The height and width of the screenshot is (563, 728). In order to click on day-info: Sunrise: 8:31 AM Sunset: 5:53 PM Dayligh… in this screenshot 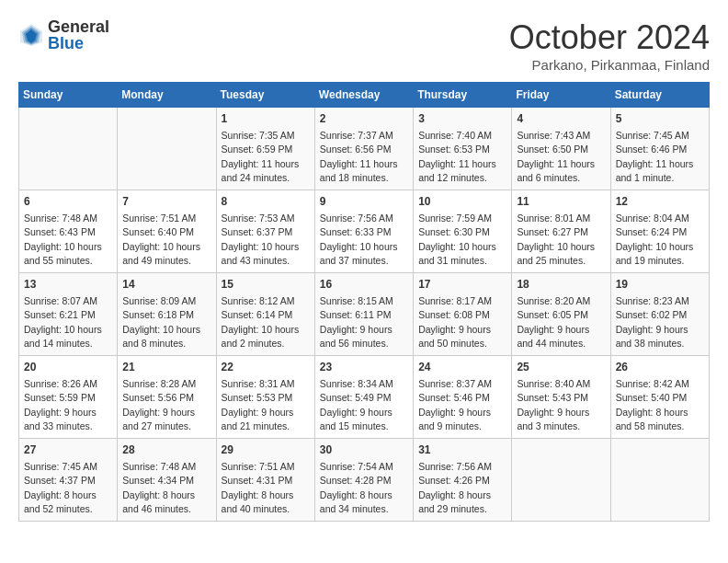, I will do `click(258, 405)`.